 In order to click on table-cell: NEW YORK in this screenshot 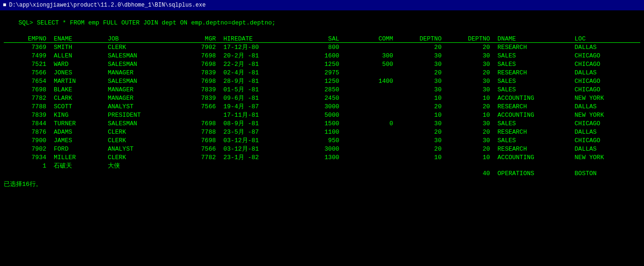, I will do `click(605, 115)`.